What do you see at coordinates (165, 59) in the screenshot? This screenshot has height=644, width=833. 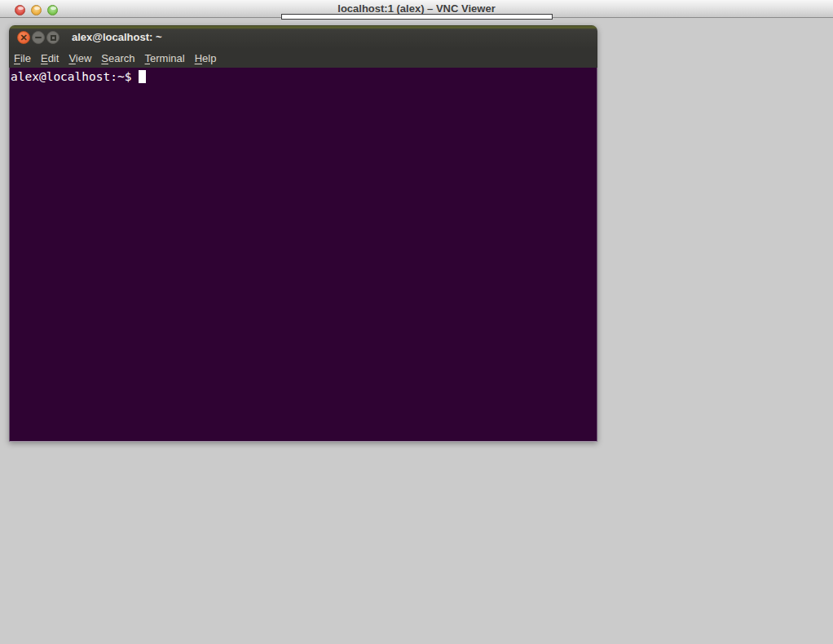 I see `menu-item-terminal: Terminal` at bounding box center [165, 59].